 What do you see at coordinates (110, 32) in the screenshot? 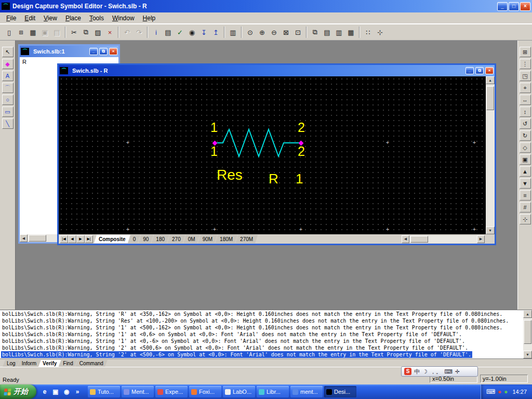
I see `delete-button: ×` at bounding box center [110, 32].